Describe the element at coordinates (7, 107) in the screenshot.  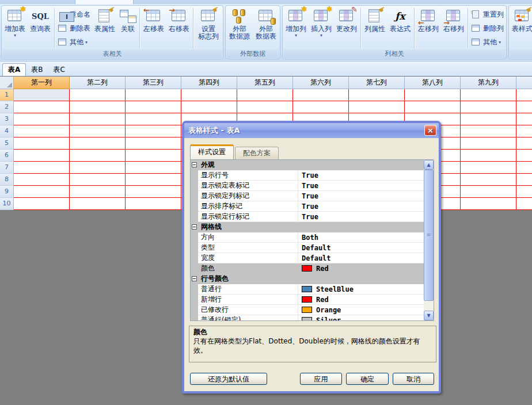
I see `row-number: 2` at that location.